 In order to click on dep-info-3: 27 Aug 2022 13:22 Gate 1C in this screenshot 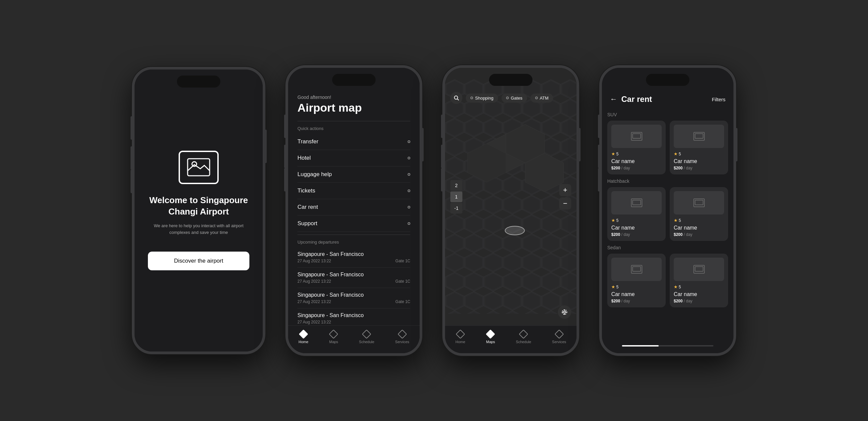, I will do `click(354, 302)`.